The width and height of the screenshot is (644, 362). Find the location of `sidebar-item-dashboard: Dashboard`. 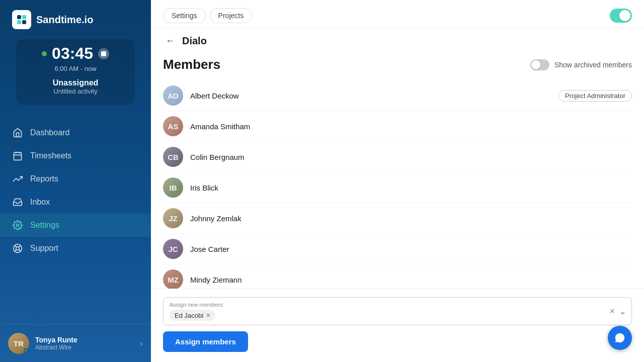

sidebar-item-dashboard: Dashboard is located at coordinates (75, 133).